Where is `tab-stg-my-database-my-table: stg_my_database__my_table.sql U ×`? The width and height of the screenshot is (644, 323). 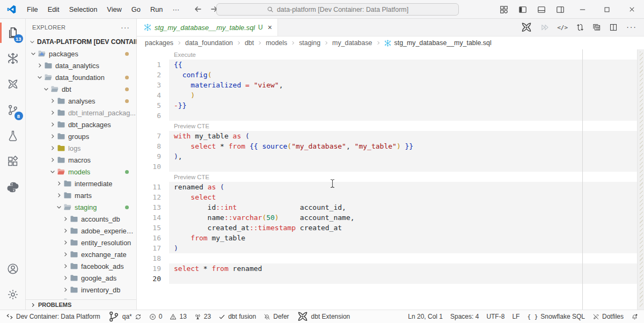
tab-stg-my-database-my-table: stg_my_database__my_table.sql U × is located at coordinates (207, 27).